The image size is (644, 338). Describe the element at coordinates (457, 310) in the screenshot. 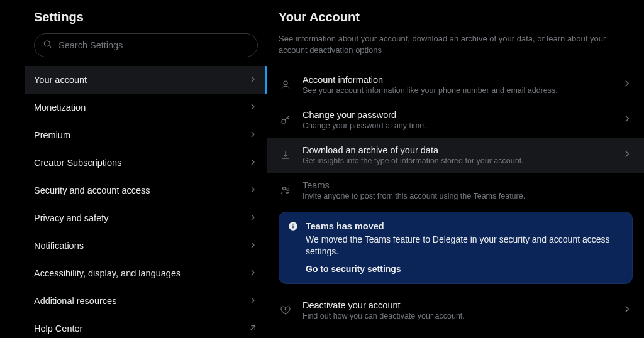

I see `row-body: Deactivate your account Find out how you…` at that location.